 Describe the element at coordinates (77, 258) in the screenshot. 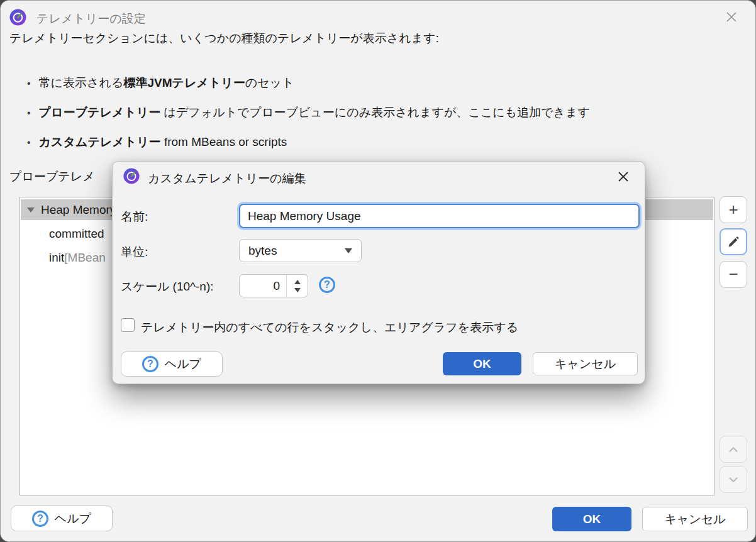

I see `tree-row-init: init [MBean` at that location.